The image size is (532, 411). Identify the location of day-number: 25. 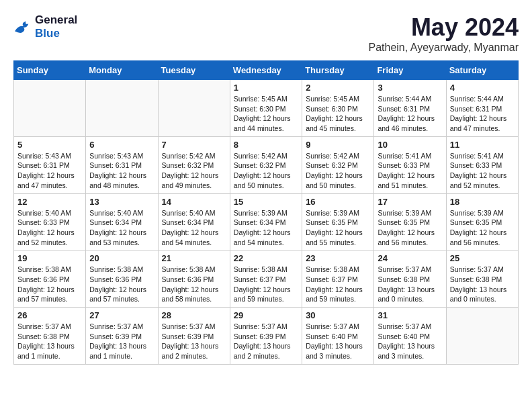
(482, 258).